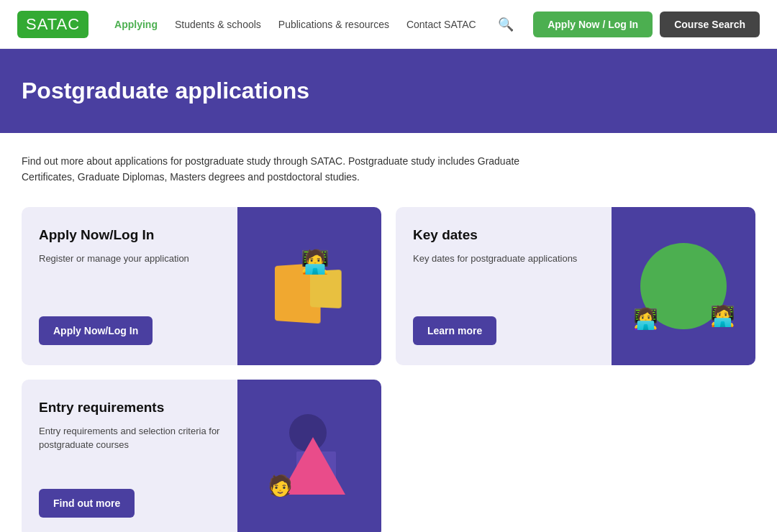 The width and height of the screenshot is (777, 532). What do you see at coordinates (646, 319) in the screenshot?
I see `person-left-icon: 👩‍💻` at bounding box center [646, 319].